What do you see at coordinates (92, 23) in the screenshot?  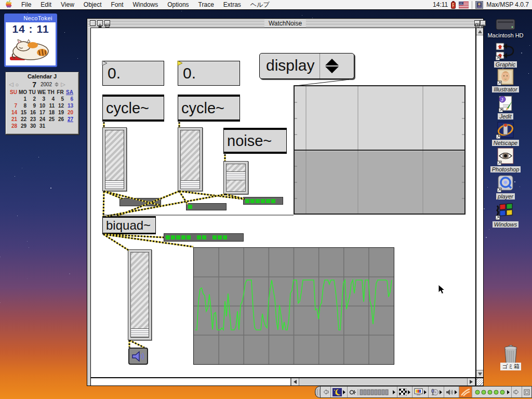 I see `close-box` at bounding box center [92, 23].